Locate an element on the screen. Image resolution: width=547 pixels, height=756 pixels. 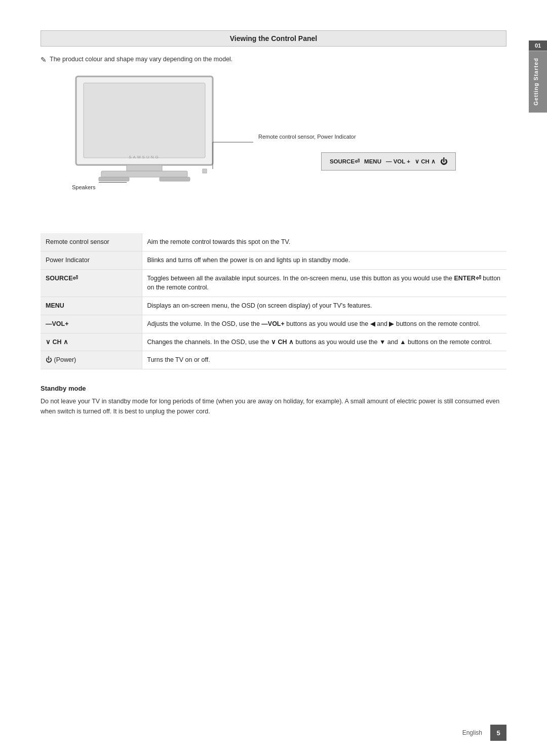
ch-button-label: ∨ CH ∧ is located at coordinates (425, 161).